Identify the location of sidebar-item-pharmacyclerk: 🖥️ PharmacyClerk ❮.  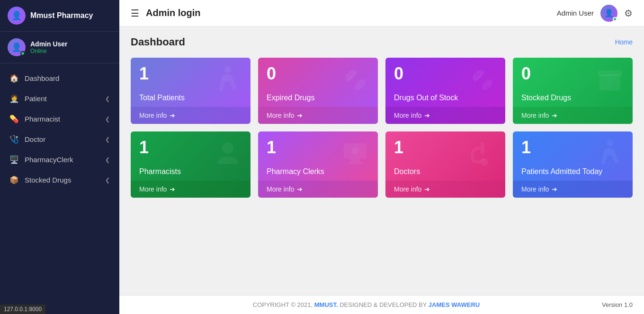
(60, 160).